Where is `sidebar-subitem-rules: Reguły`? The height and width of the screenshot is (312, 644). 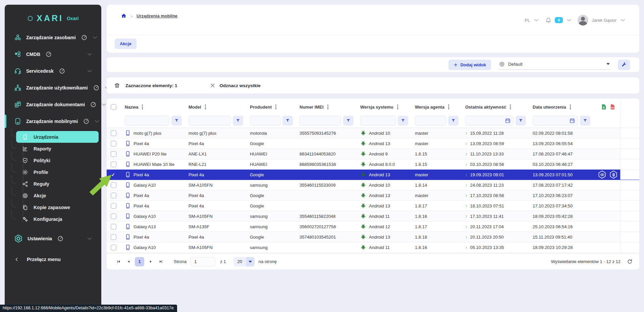 sidebar-subitem-rules: Reguły is located at coordinates (57, 184).